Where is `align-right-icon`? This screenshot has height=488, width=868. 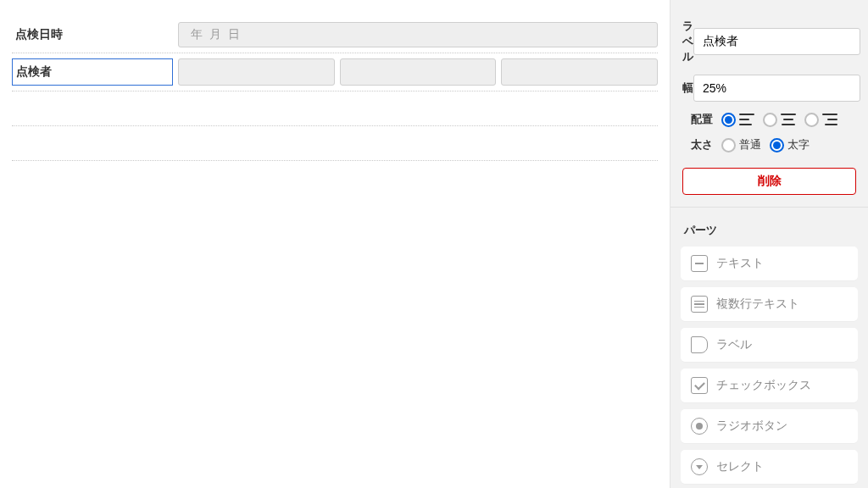 align-right-icon is located at coordinates (830, 119).